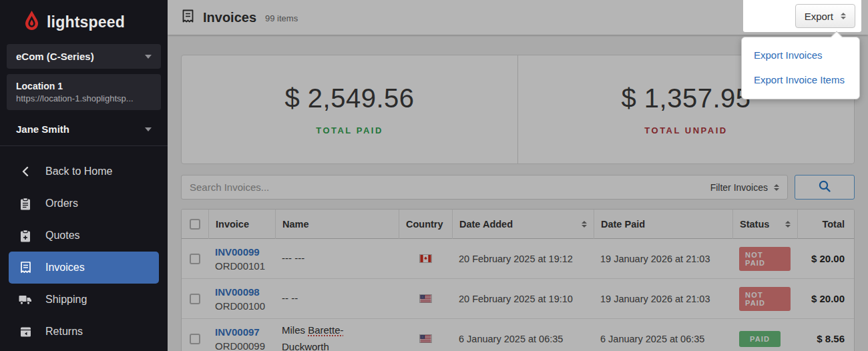 The image size is (868, 351). I want to click on user-menu: Jane Smith, so click(84, 131).